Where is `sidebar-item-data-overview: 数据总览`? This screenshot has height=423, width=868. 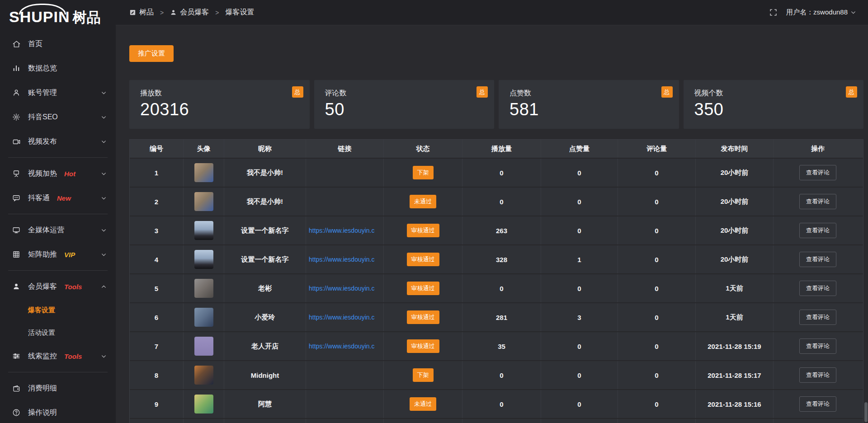 sidebar-item-data-overview: 数据总览 is located at coordinates (58, 68).